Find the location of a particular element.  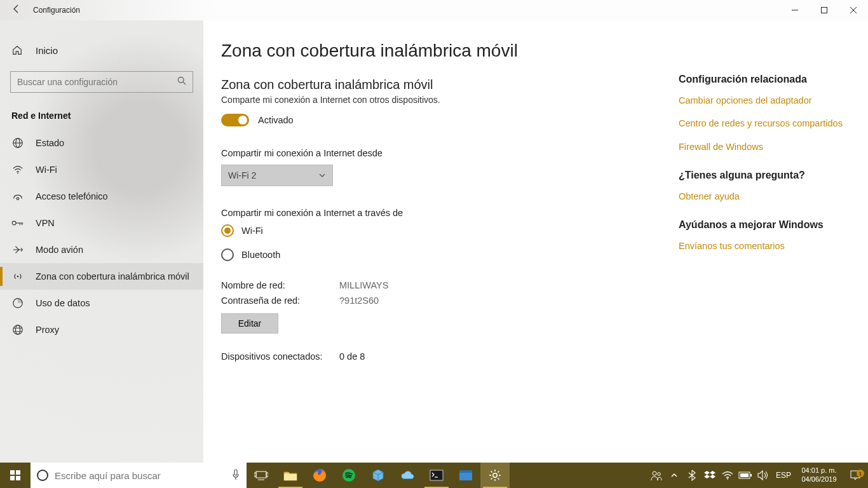

taskbar-app-cube is located at coordinates (378, 475).